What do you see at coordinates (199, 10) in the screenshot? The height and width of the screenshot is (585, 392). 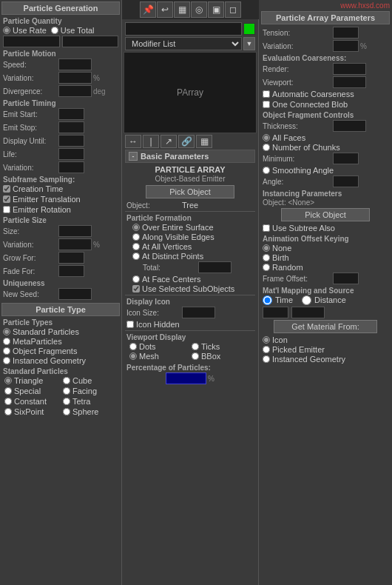 I see `icon-circle: ◎` at bounding box center [199, 10].